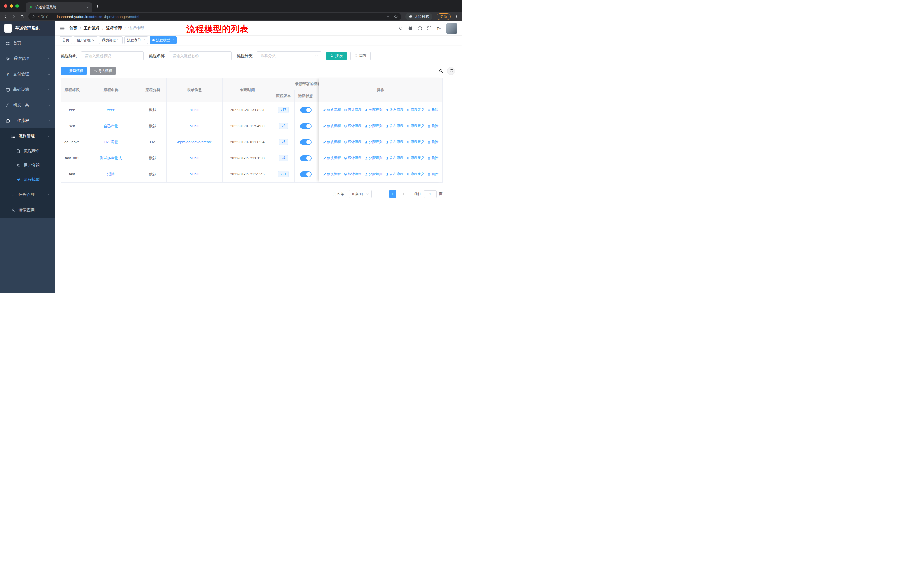 The image size is (924, 587). I want to click on sidebar-item-payment-management: ¥支付管理, so click(28, 74).